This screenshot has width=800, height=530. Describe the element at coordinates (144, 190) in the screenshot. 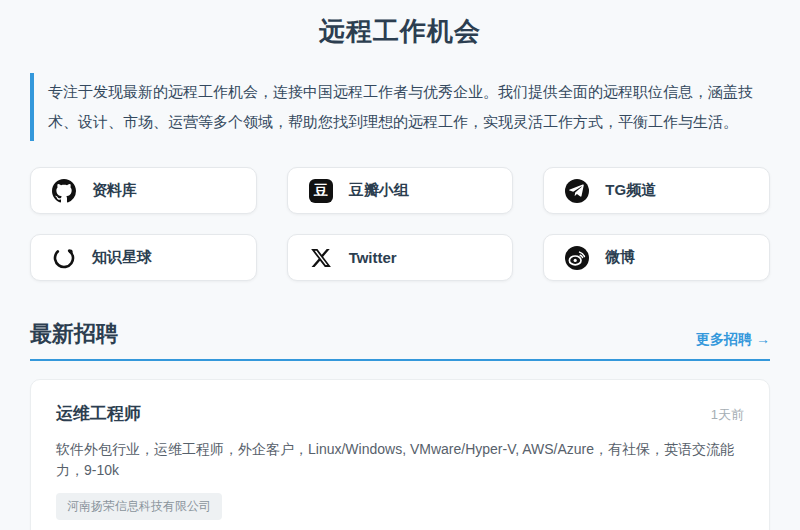

I see `link-card-github: 资料库` at that location.